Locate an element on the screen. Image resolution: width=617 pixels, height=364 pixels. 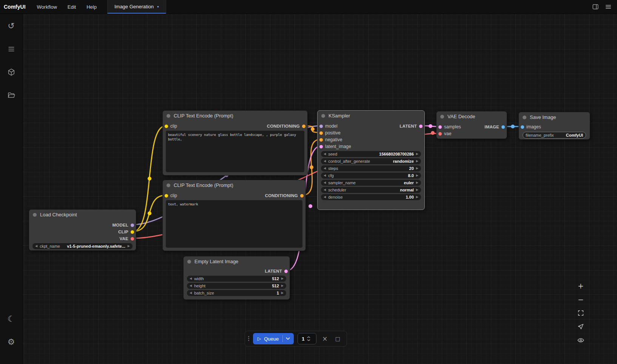
latent-image-input-port is located at coordinates (321, 147).